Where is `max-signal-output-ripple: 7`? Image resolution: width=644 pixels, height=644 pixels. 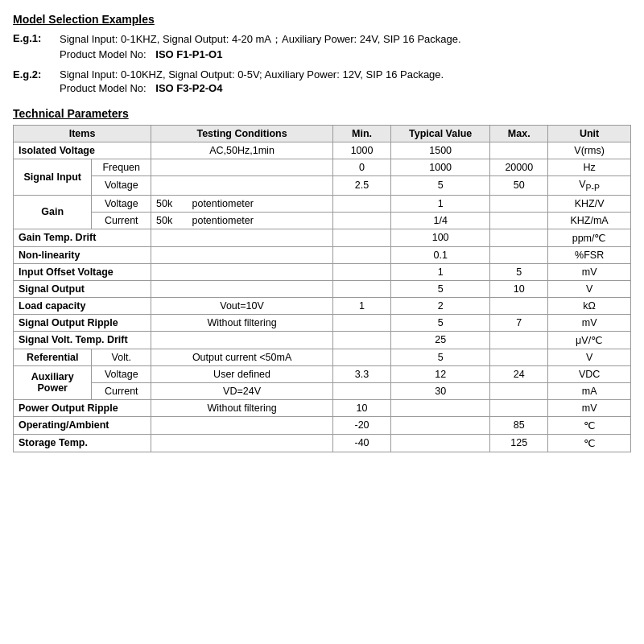 max-signal-output-ripple: 7 is located at coordinates (519, 322).